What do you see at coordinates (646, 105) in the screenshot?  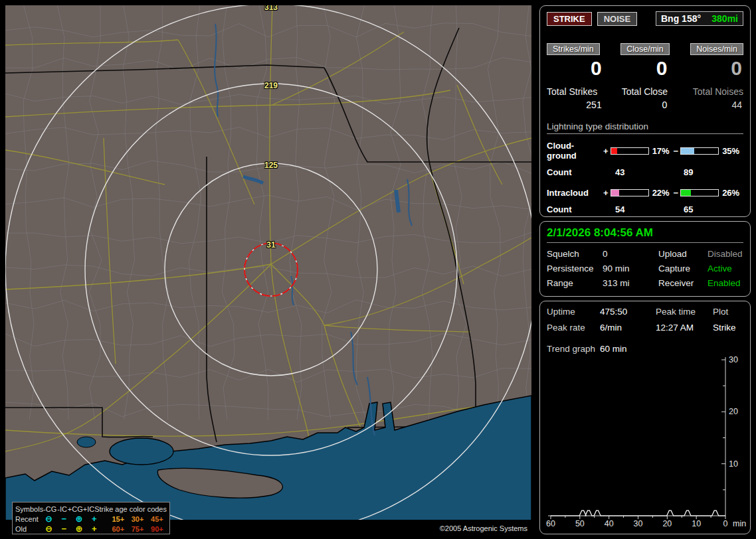 I see `total-close-value: 0` at bounding box center [646, 105].